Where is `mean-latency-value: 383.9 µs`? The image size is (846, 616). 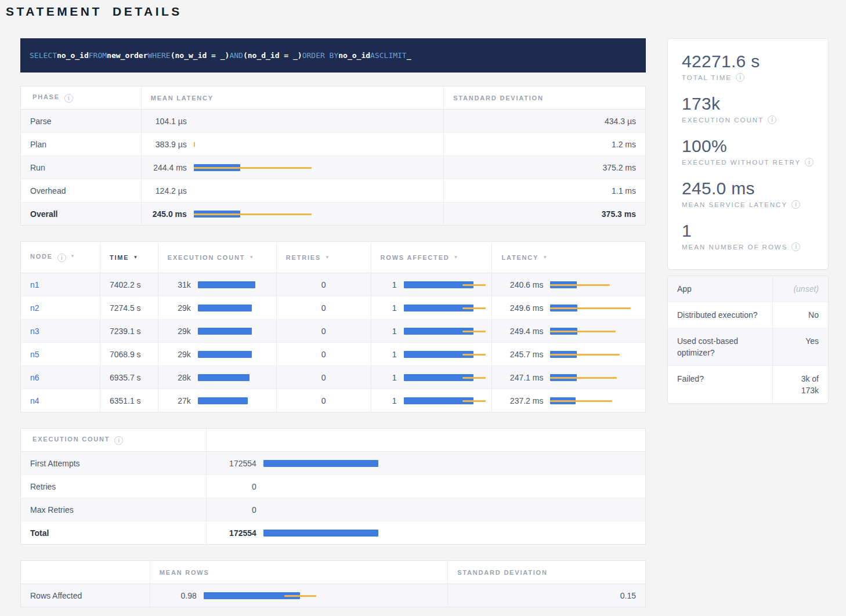 mean-latency-value: 383.9 µs is located at coordinates (169, 144).